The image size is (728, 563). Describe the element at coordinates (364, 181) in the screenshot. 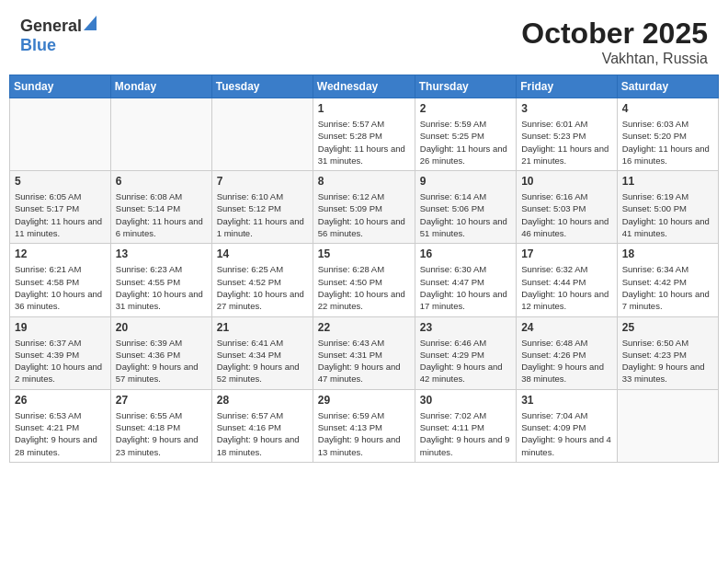

I see `day-number: 8` at that location.